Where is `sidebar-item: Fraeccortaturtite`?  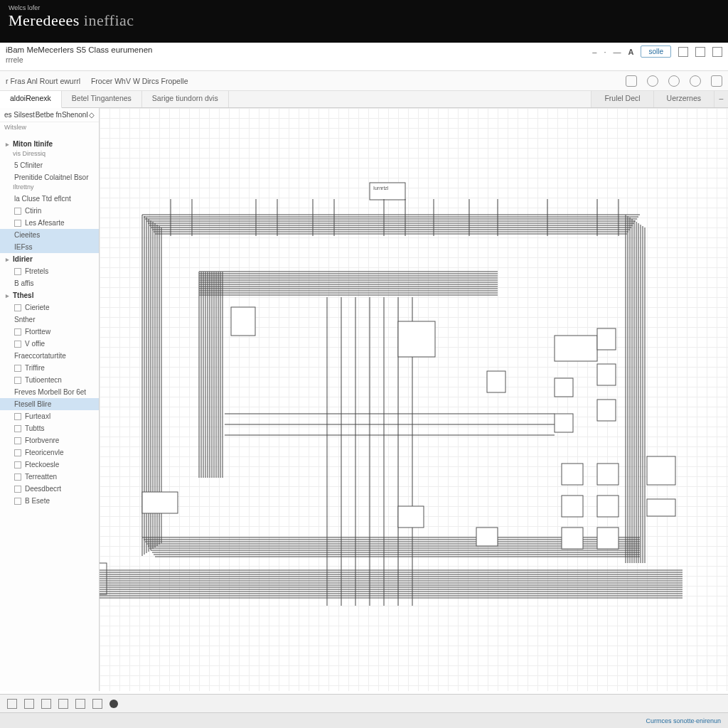
sidebar-item: Fraeccortaturtite is located at coordinates (50, 355).